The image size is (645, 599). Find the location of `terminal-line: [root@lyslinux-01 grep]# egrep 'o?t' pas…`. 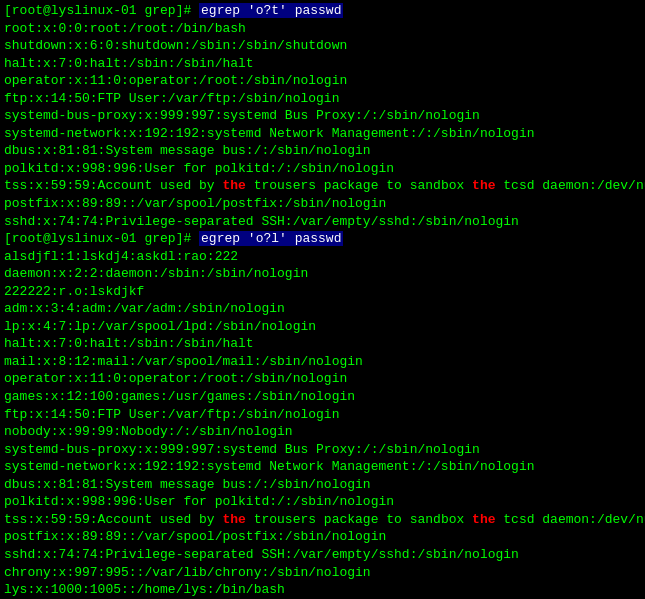

terminal-line: [root@lyslinux-01 grep]# egrep 'o?t' pas… is located at coordinates (322, 11).